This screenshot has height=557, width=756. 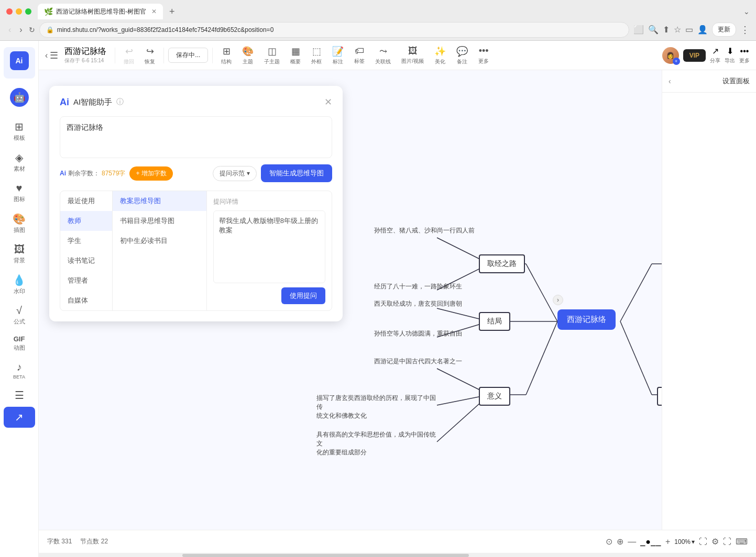 What do you see at coordinates (159, 241) in the screenshot?
I see `ai-template-booklist: 初中生必读书目` at bounding box center [159, 241].